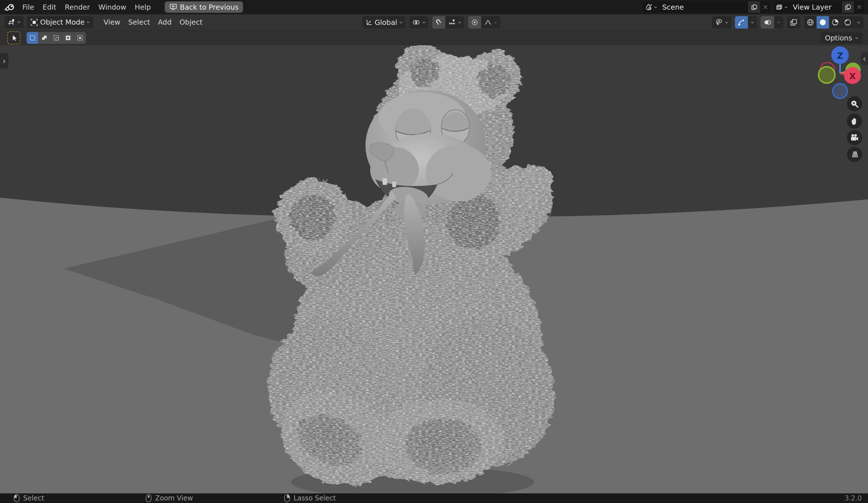 This screenshot has width=868, height=503. What do you see at coordinates (855, 121) in the screenshot?
I see `pan-hand-icon` at bounding box center [855, 121].